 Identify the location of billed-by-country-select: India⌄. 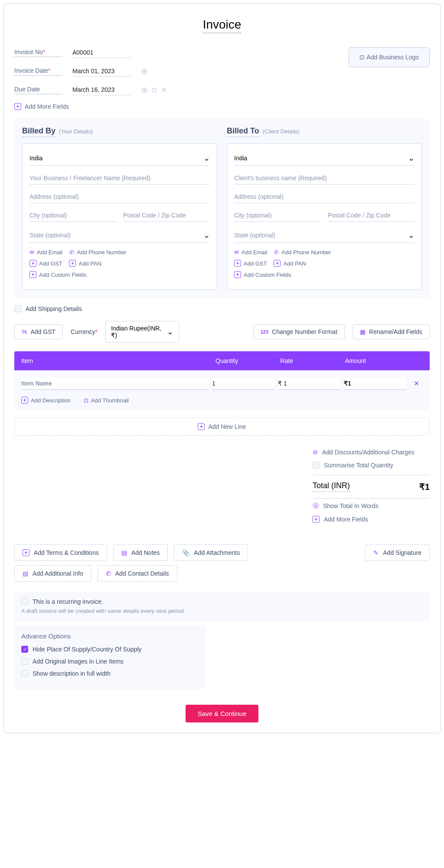
(120, 159).